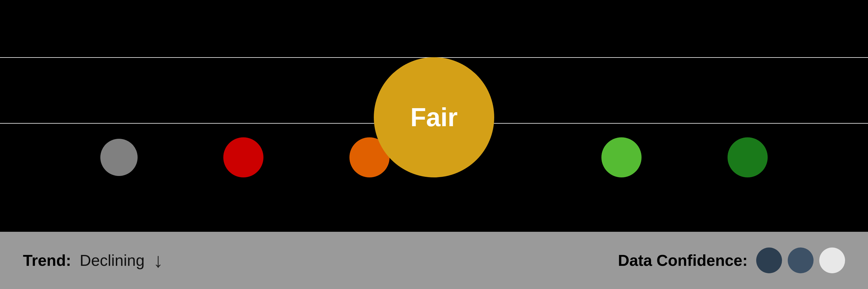 This screenshot has width=868, height=289. I want to click on confidence-label: Data Confidence:, so click(683, 260).